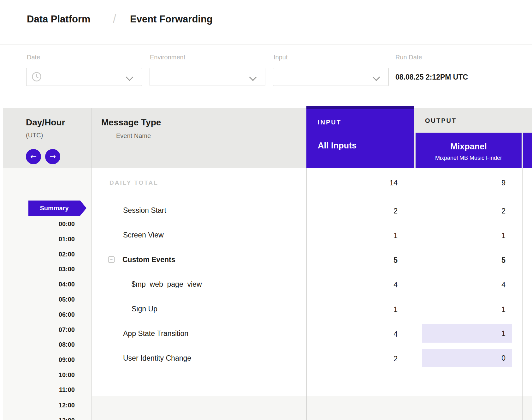 Image resolution: width=532 pixels, height=420 pixels. Describe the element at coordinates (266, 22) in the screenshot. I see `top-bar: Data Platform / Event Forwarding` at that location.